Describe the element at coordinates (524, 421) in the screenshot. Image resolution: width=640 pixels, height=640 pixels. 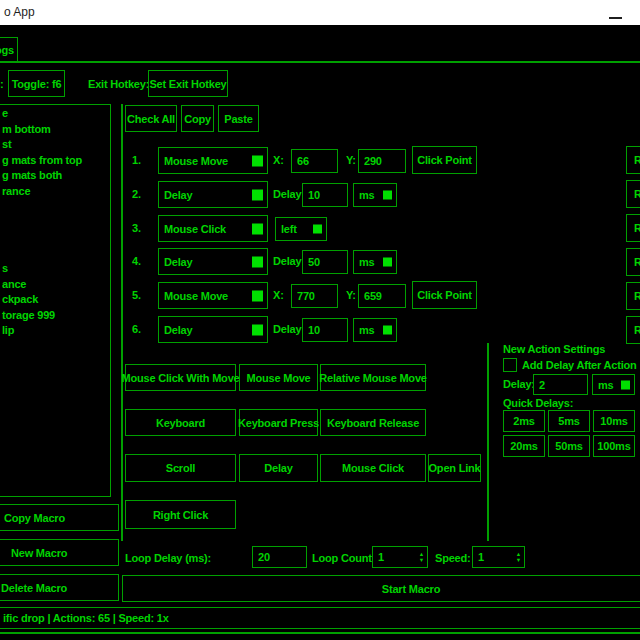
I see `quick-delay-button: 2ms` at that location.